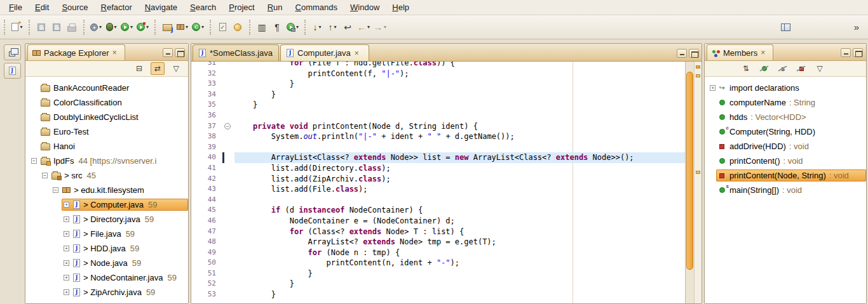 Image resolution: width=868 pixels, height=304 pixels. I want to click on line-number: 31, so click(206, 65).